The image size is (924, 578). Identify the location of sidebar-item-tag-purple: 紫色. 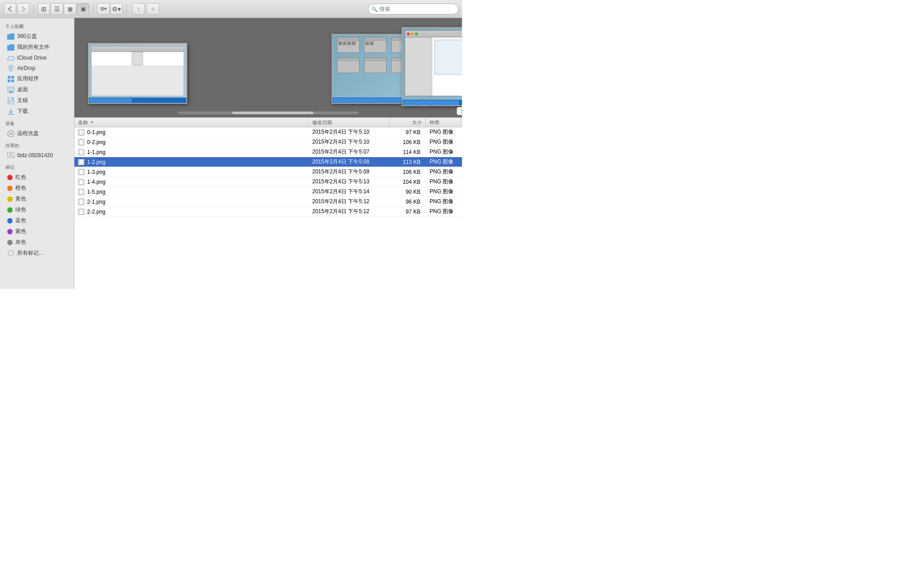
(37, 231).